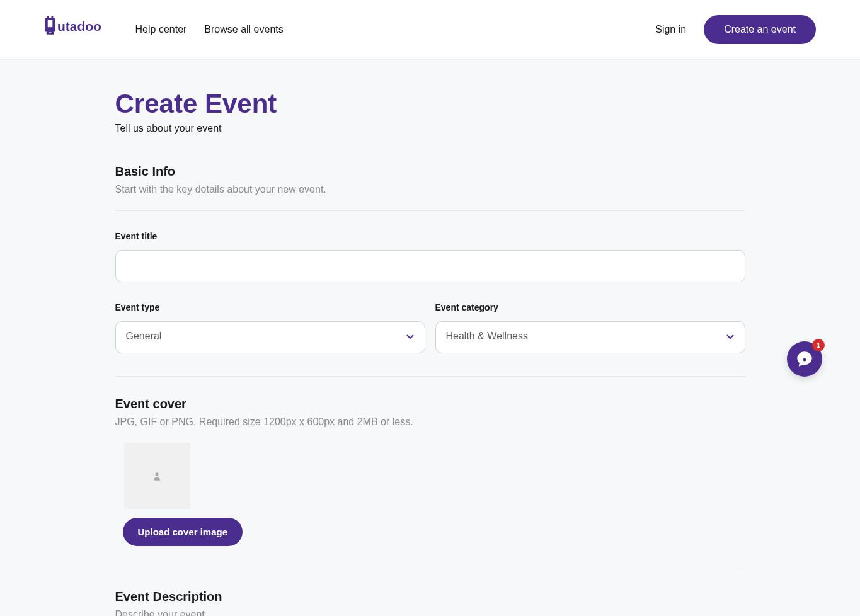 Image resolution: width=860 pixels, height=616 pixels. I want to click on chat-widget: 1, so click(805, 359).